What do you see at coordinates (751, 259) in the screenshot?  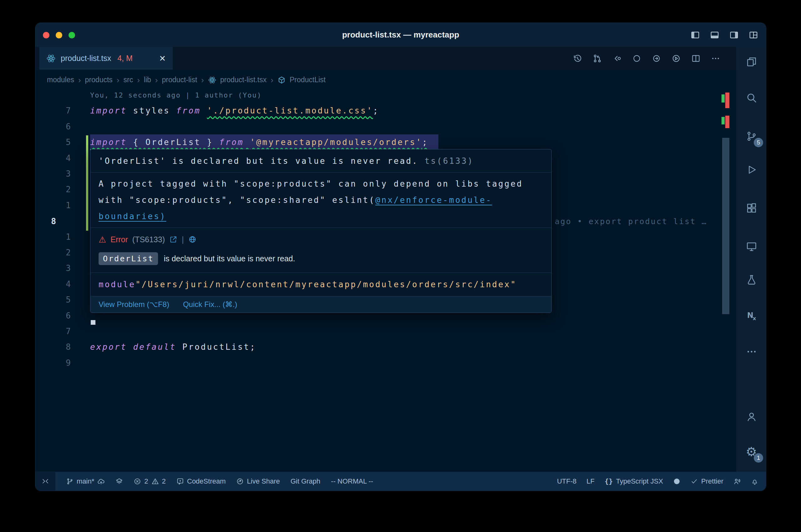 I see `activity-bar: 5Nx⚙1` at bounding box center [751, 259].